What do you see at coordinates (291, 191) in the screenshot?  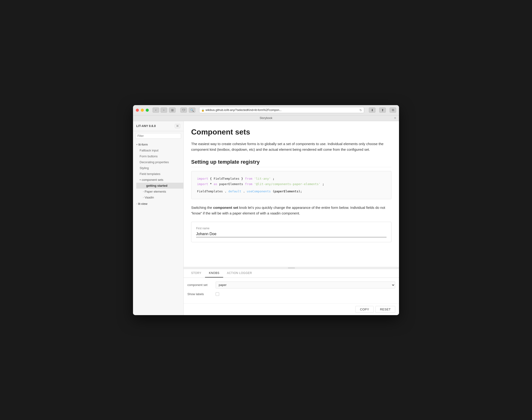 I see `code-line-3: FieldTemplates . default . useComponents…` at bounding box center [291, 191].